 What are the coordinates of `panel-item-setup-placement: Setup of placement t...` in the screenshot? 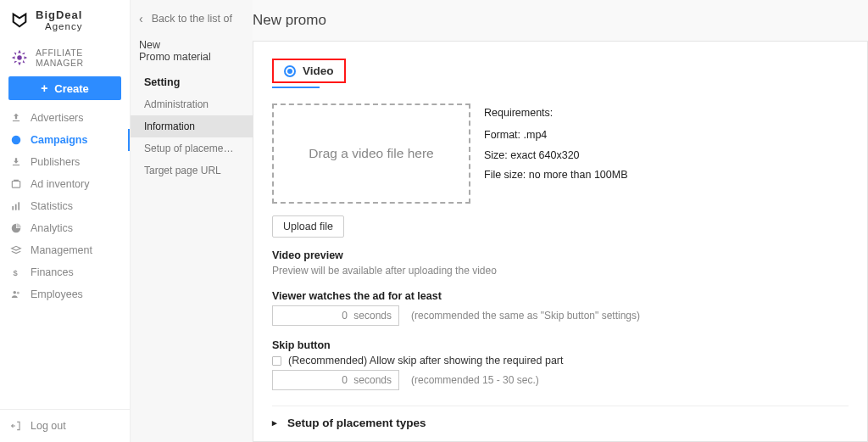 It's located at (192, 148).